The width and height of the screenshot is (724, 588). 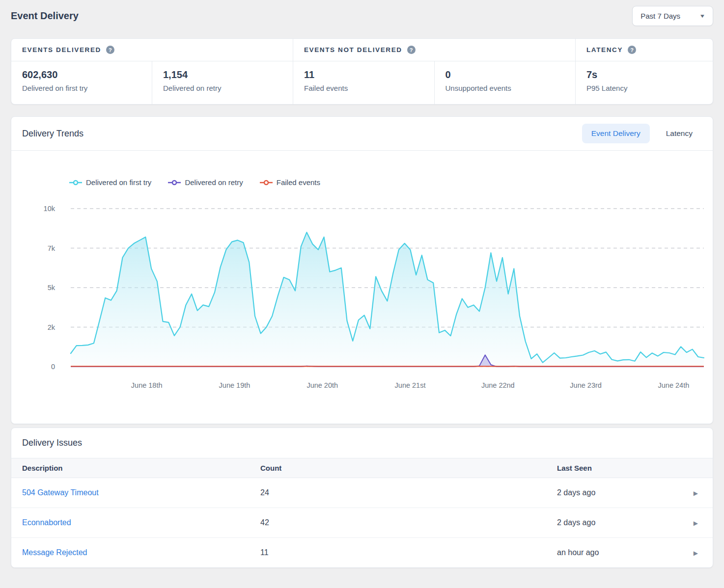 I want to click on table-row: 504 Gateway Timeout 24 2 days ago ▶, so click(x=362, y=493).